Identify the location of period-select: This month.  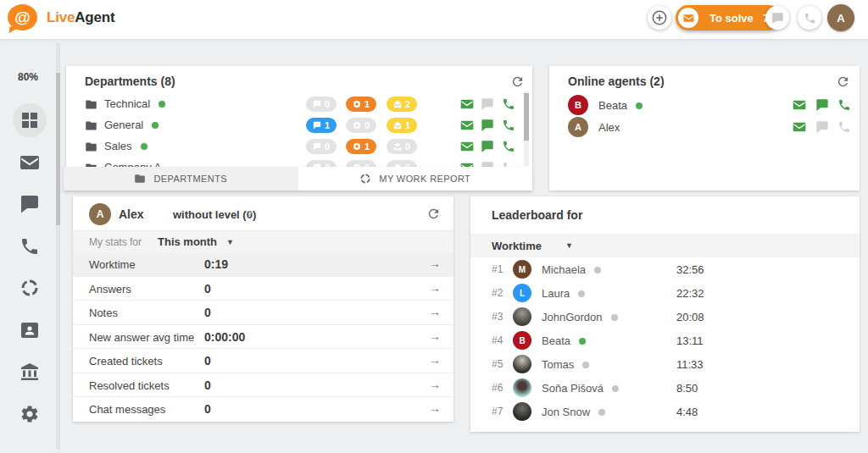
(187, 242).